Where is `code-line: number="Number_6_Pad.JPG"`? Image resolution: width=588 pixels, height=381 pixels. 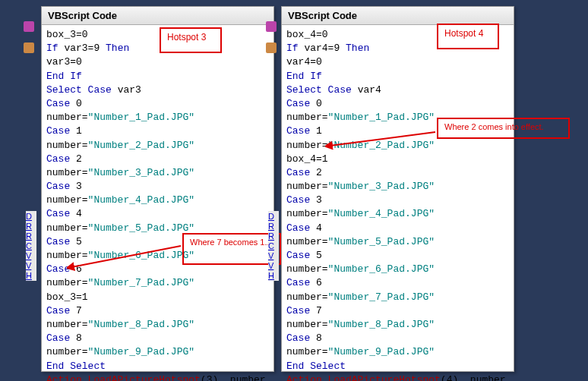 code-line: number="Number_6_Pad.JPG" is located at coordinates (398, 269).